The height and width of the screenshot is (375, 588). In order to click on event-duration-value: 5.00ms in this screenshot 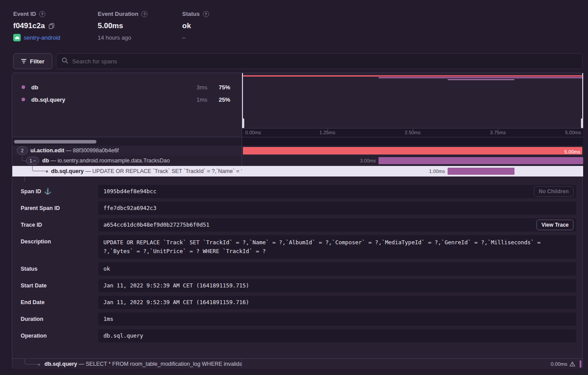, I will do `click(110, 26)`.